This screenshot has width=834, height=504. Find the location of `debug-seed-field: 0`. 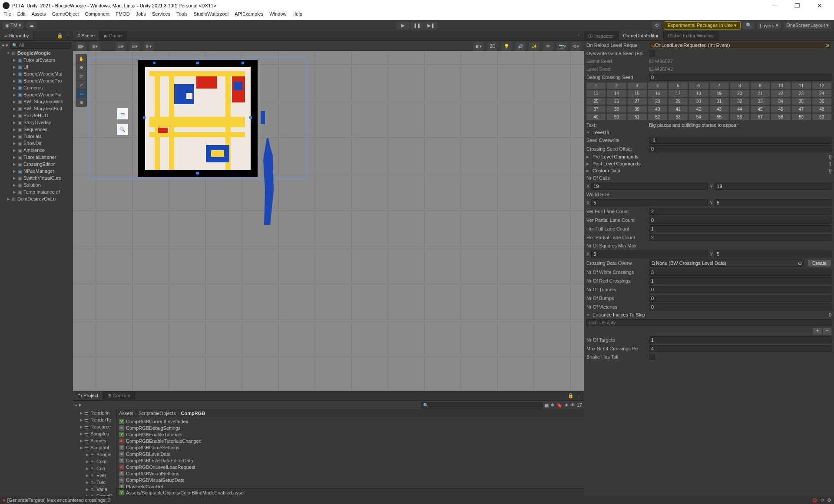

debug-seed-field: 0 is located at coordinates (740, 77).